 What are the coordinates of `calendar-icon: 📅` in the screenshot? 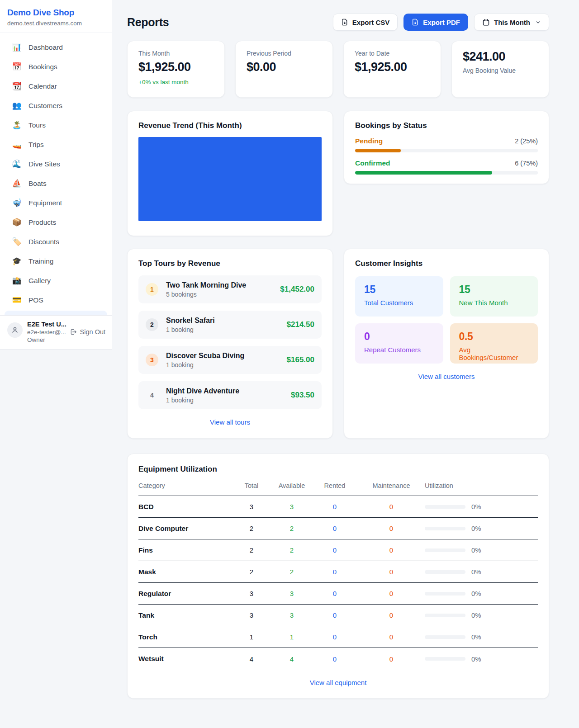 It's located at (17, 67).